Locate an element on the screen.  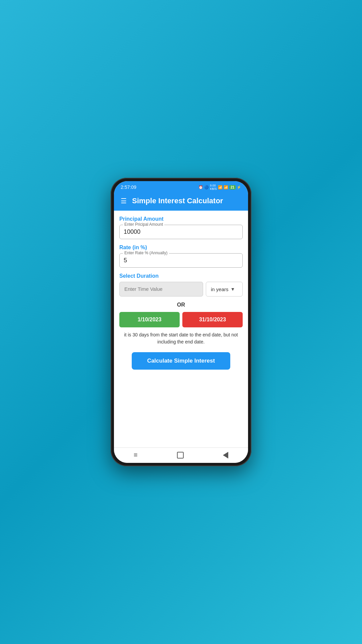
date-info: it is 30 days from the start date to the… is located at coordinates (181, 338).